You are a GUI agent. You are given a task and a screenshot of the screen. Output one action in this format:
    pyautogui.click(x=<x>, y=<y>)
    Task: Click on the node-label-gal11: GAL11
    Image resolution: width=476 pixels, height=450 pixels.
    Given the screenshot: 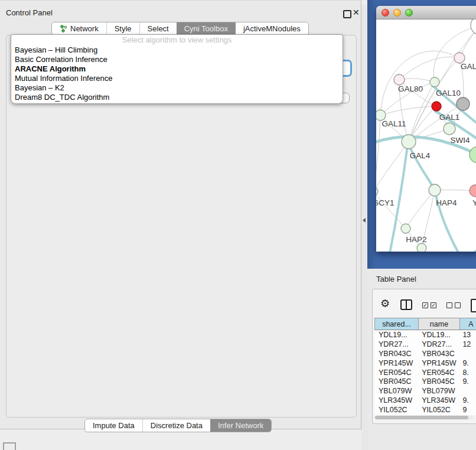 What is the action you would take?
    pyautogui.click(x=393, y=124)
    